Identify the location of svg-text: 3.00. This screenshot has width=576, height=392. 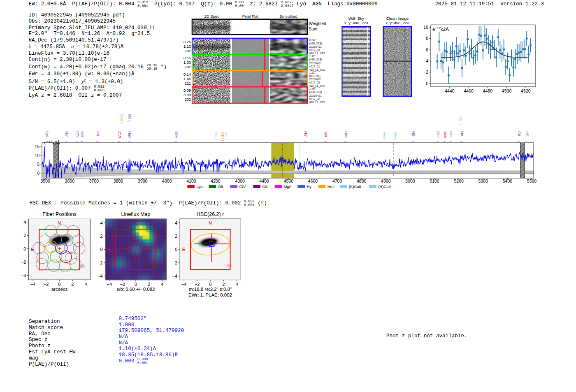
(187, 95).